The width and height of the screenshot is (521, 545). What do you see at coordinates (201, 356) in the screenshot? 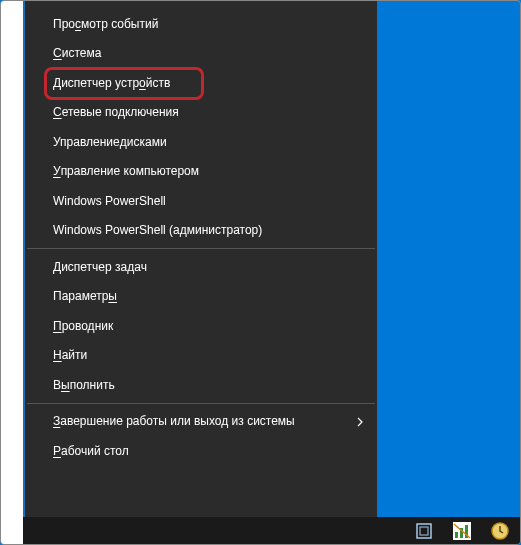
I see `menu-item-12: Найти` at bounding box center [201, 356].